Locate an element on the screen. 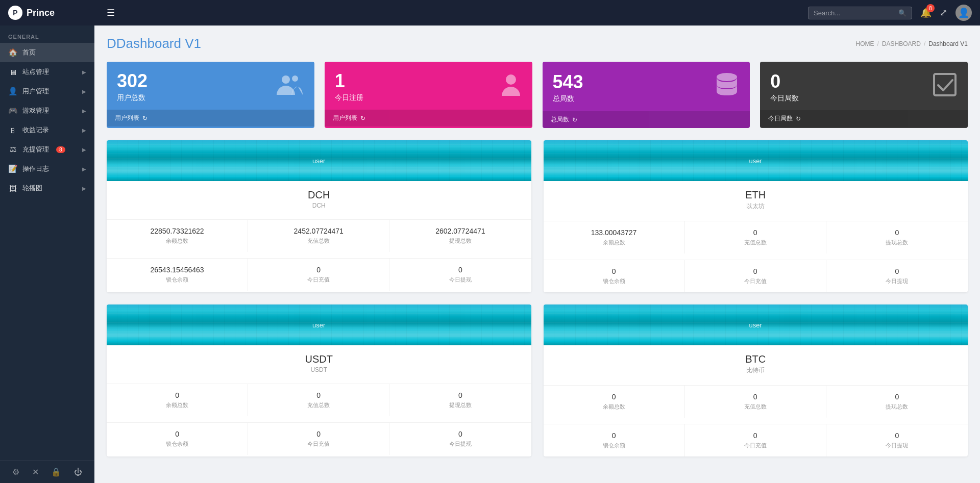  chevron-right-icon-withdraw: ▶ is located at coordinates (84, 150).